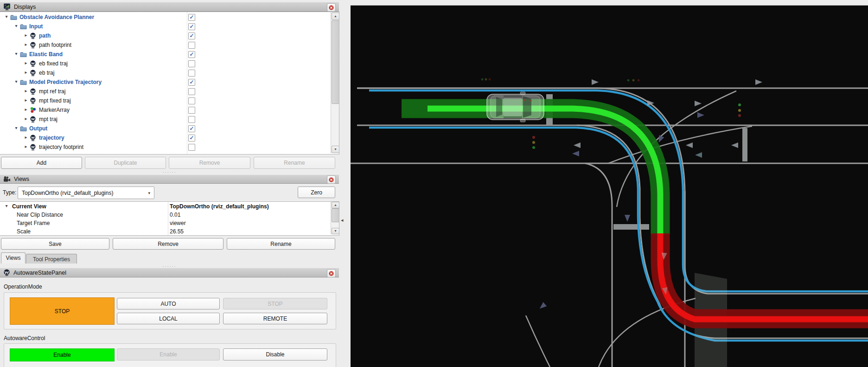 Image resolution: width=868 pixels, height=367 pixels. I want to click on views-close-button, so click(331, 180).